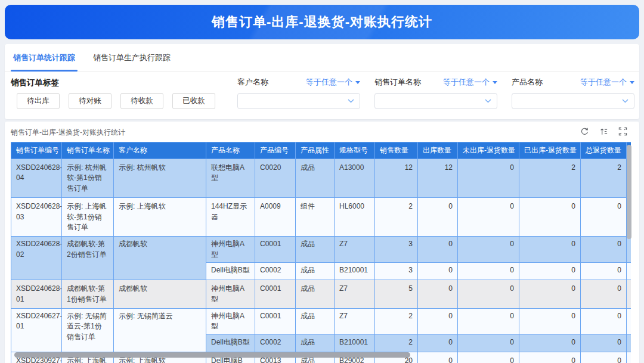 This screenshot has height=363, width=644. Describe the element at coordinates (68, 132) in the screenshot. I see `table-card-title: 销售订单-出库-退换货-对账执行统计` at that location.